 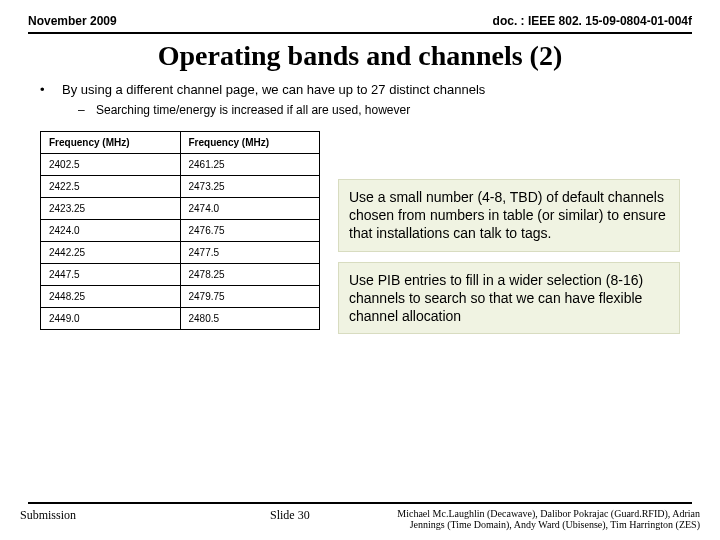 I want to click on footer-row: Submission Slide 30 Michael Mc.Laughlin …, so click(x=360, y=519).